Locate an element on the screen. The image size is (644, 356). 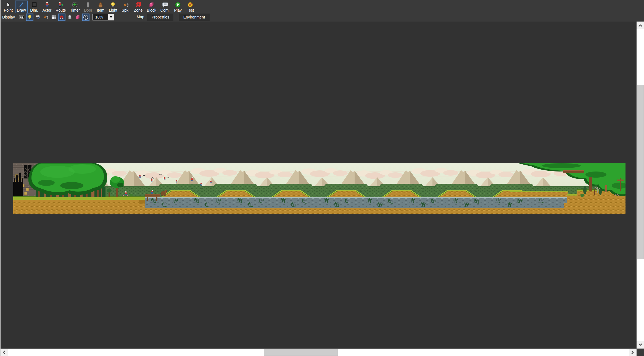
map-label: Map is located at coordinates (140, 17).